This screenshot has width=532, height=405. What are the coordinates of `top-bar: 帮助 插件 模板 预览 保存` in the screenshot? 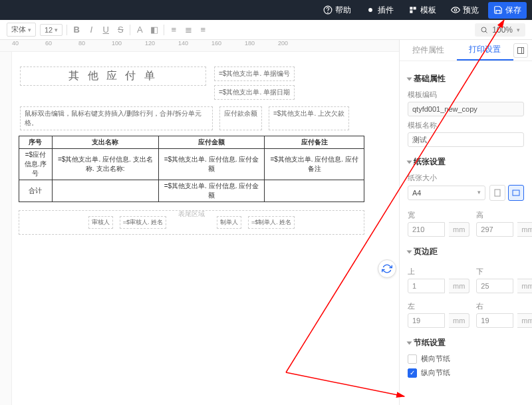 It's located at (266, 10).